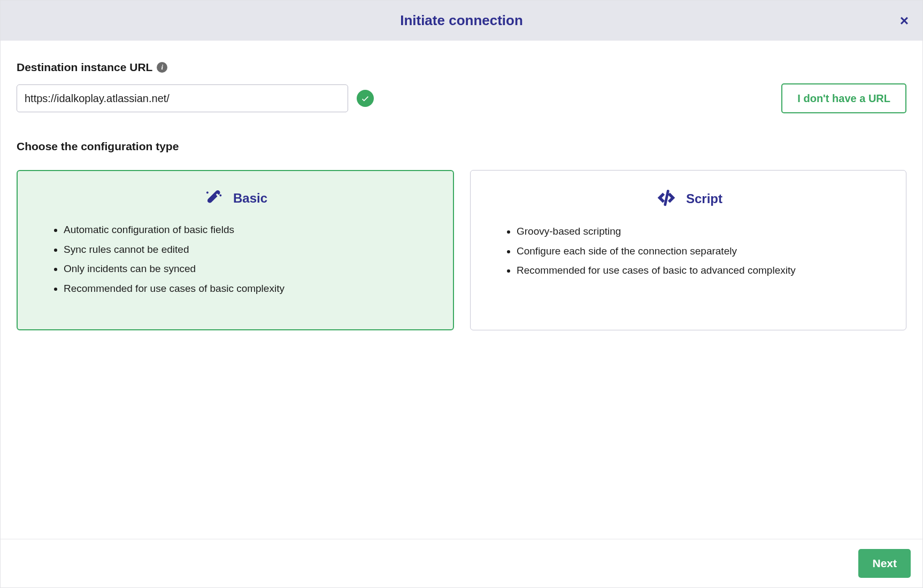  I want to click on url-valid-check-icon, so click(365, 98).